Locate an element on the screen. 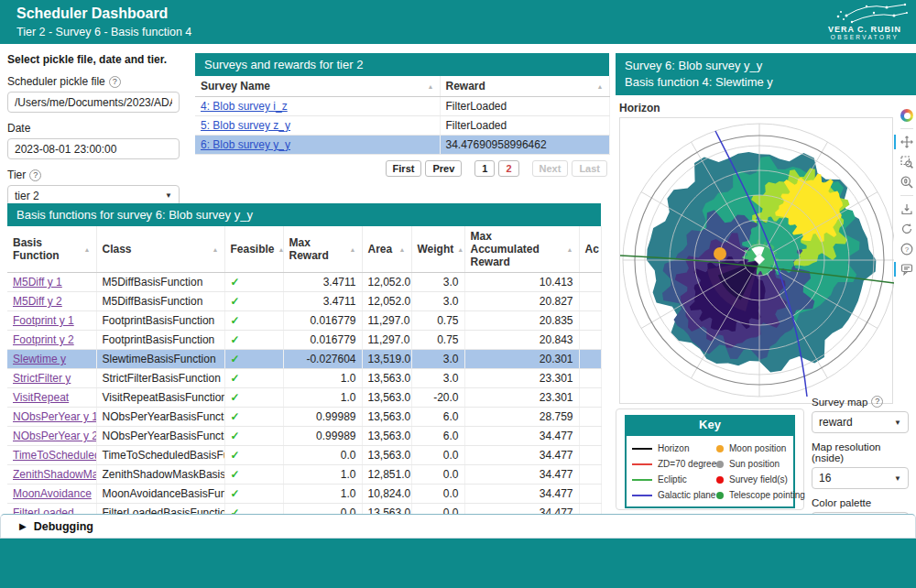  basis-function-cell: Footprint y 1 is located at coordinates (51, 321).